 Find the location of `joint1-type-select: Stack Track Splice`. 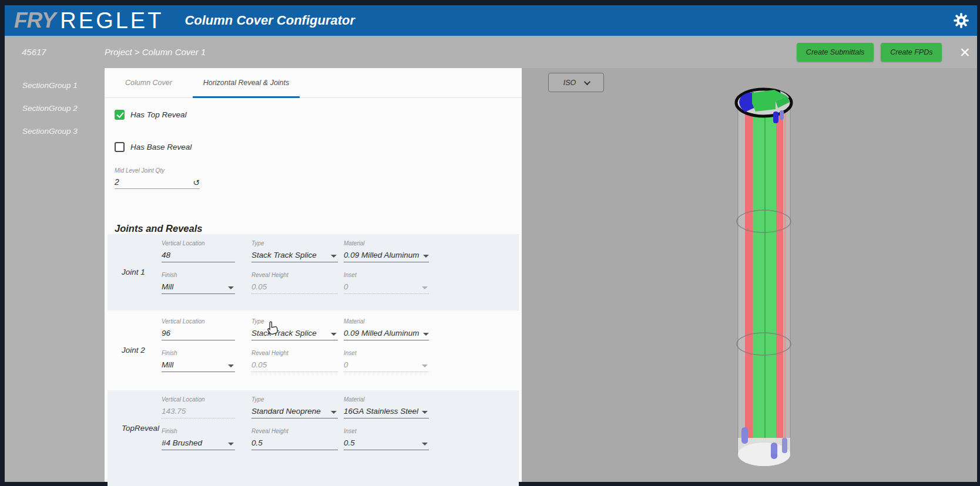

joint1-type-select: Stack Track Splice is located at coordinates (295, 255).